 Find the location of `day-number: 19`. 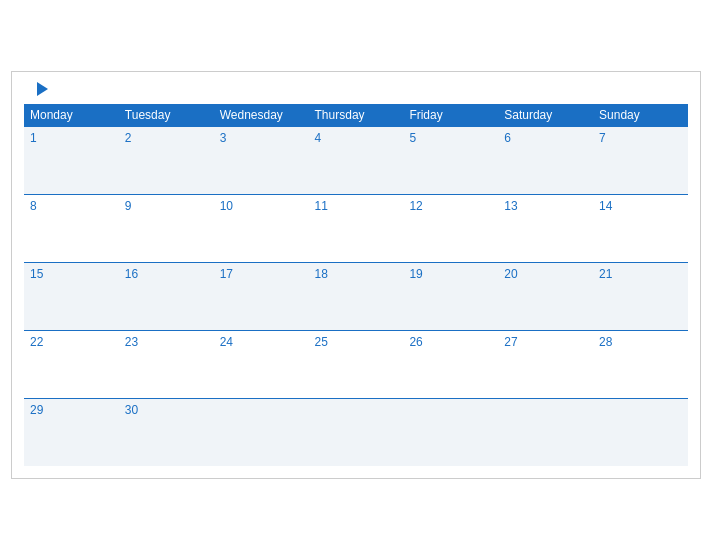

day-number: 19 is located at coordinates (416, 274).